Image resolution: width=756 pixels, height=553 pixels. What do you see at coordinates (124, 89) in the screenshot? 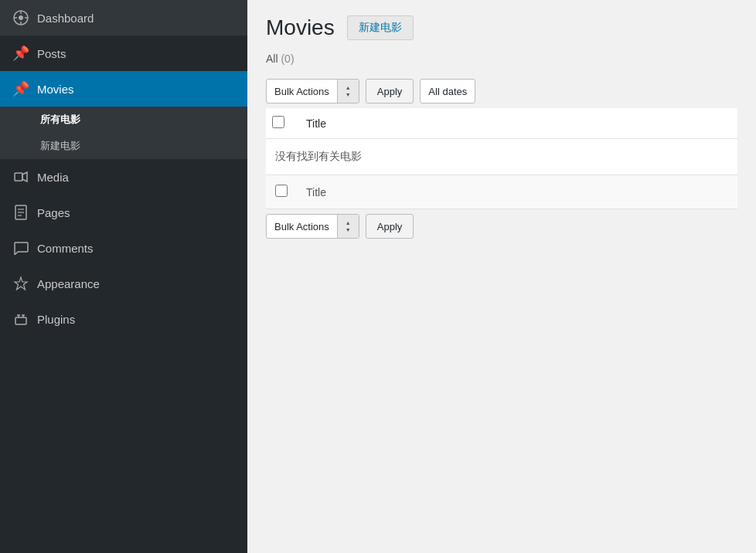
I see `sidebar-item-movies: 📌 Movies` at bounding box center [124, 89].